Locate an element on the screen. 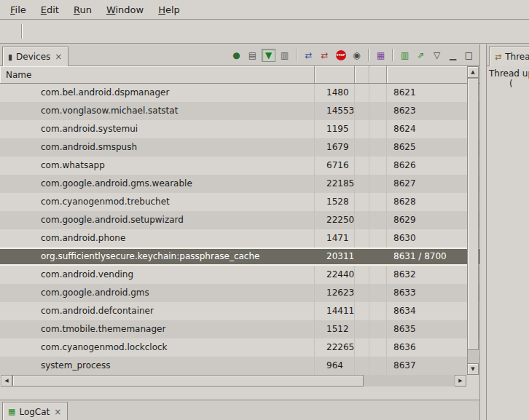 The height and width of the screenshot is (420, 529). tab-devices-close-button: × is located at coordinates (58, 57).